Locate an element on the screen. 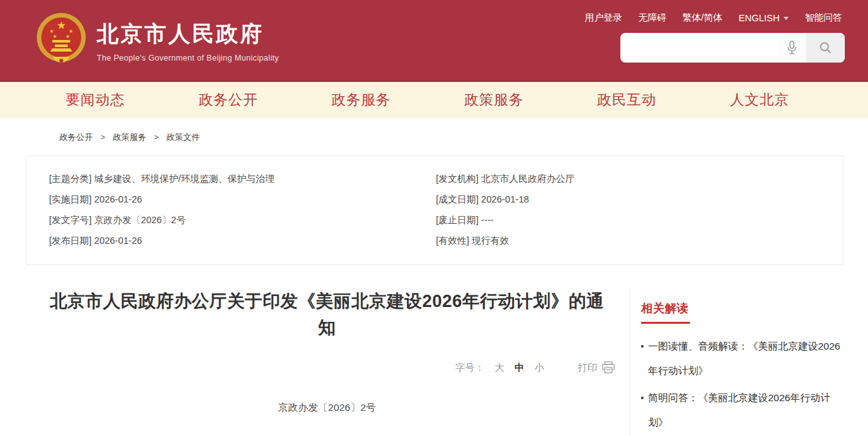 The width and height of the screenshot is (868, 436). nav-item-culture-beijing: 人文北京 is located at coordinates (760, 100).